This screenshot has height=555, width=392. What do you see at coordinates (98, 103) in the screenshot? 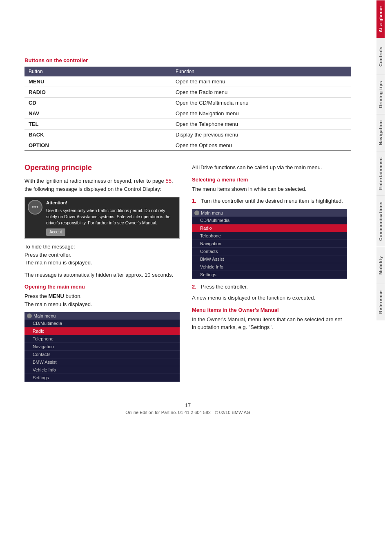
I see `button-cell: CD` at bounding box center [98, 103].